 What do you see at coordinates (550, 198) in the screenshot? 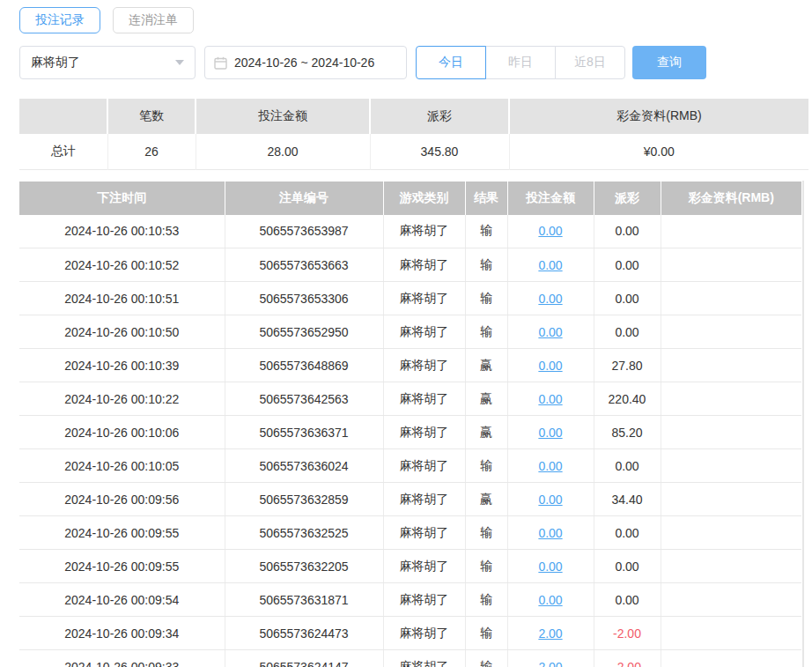
I see `header-bet-amount: 投注金额` at bounding box center [550, 198].